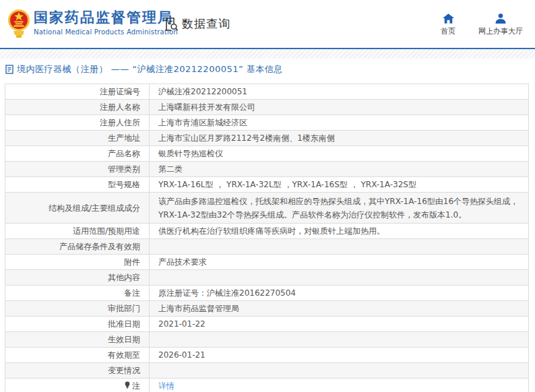 Image resolution: width=535 pixels, height=392 pixels. Describe the element at coordinates (340, 325) in the screenshot. I see `field-value: 2021-01-22` at that location.